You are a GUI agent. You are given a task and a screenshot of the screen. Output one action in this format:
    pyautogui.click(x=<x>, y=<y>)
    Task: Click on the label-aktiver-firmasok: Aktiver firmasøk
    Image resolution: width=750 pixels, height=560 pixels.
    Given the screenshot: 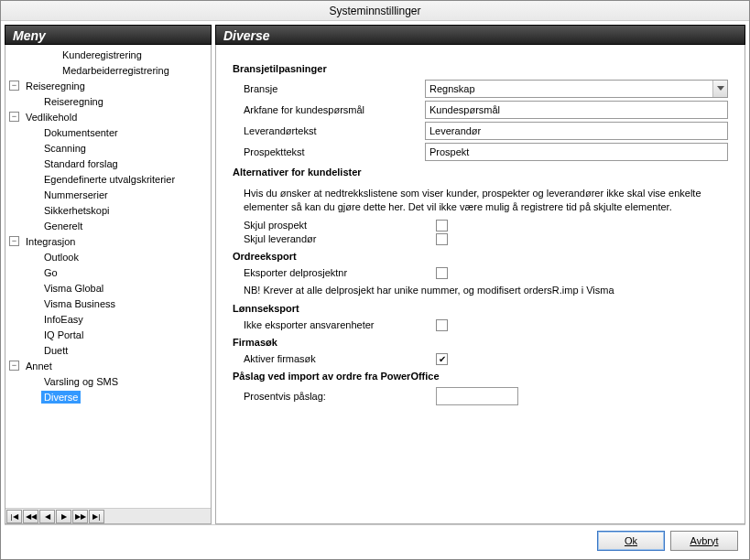 What is the action you would take?
    pyautogui.click(x=334, y=359)
    